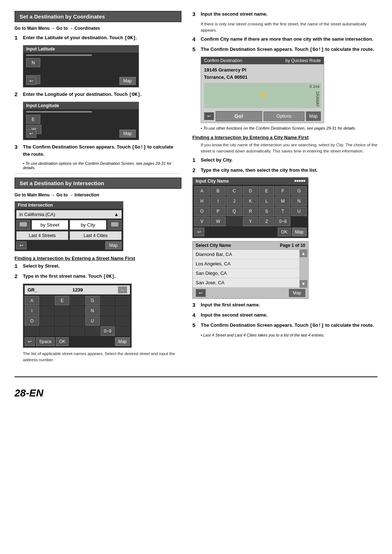 Image resolution: width=392 pixels, height=554 pixels. Describe the element at coordinates (196, 325) in the screenshot. I see `stepc5-num: 5` at that location.